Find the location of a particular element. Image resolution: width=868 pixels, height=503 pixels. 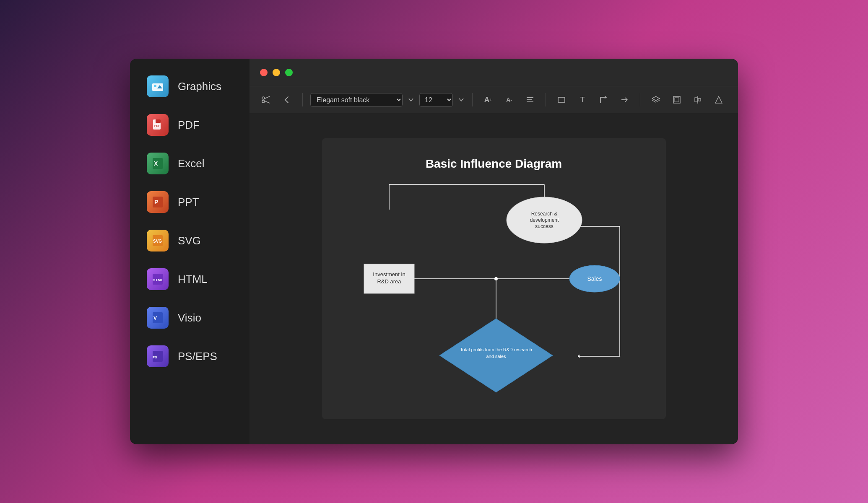

svg-text: and sales is located at coordinates (496, 356).